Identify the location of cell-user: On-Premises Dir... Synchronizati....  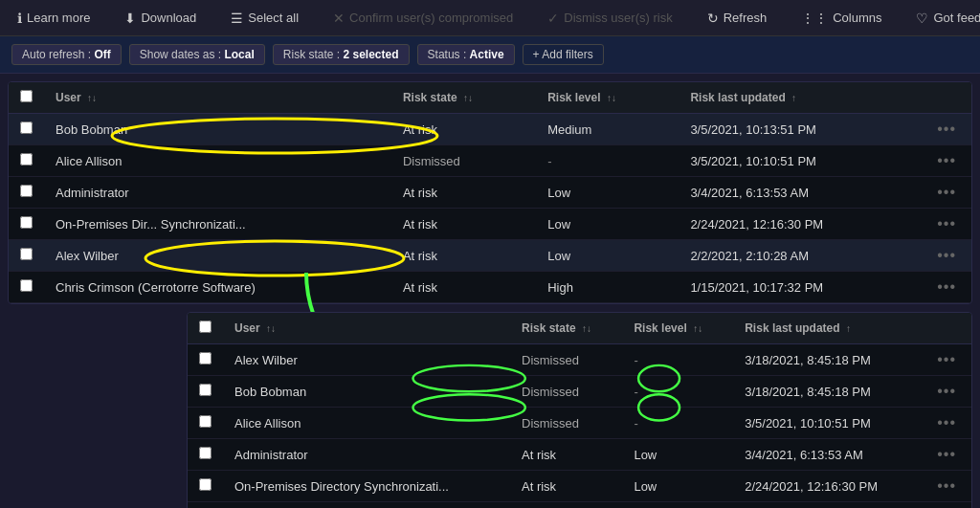
(218, 224).